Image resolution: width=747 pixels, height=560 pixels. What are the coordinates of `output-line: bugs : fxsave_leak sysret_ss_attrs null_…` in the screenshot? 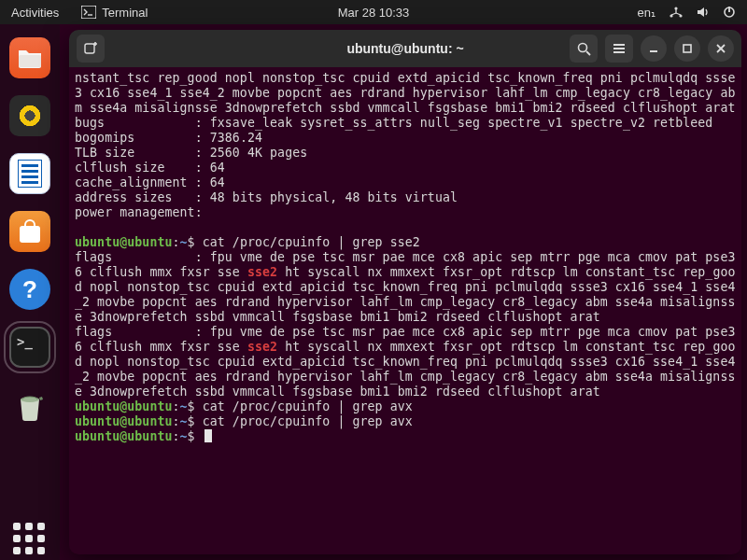 It's located at (405, 123).